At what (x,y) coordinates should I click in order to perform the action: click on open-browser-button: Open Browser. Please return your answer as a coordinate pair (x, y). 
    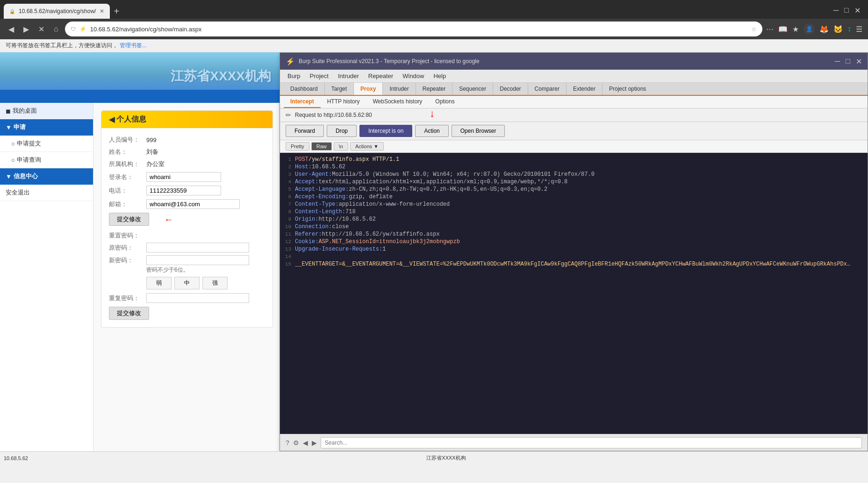
    Looking at the image, I should click on (479, 131).